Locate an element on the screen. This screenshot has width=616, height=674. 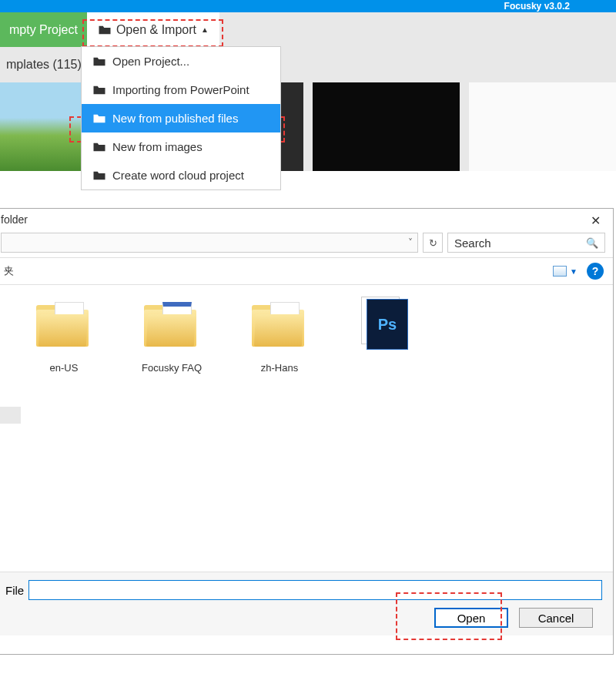
search-placeholder-text: Search is located at coordinates (473, 243).